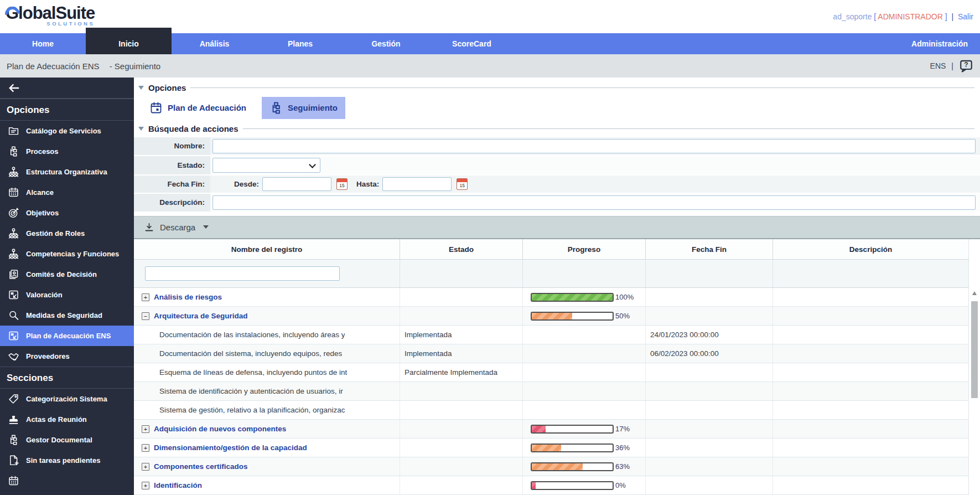 The image size is (980, 495). Describe the element at coordinates (966, 66) in the screenshot. I see `help-icon: ?` at that location.